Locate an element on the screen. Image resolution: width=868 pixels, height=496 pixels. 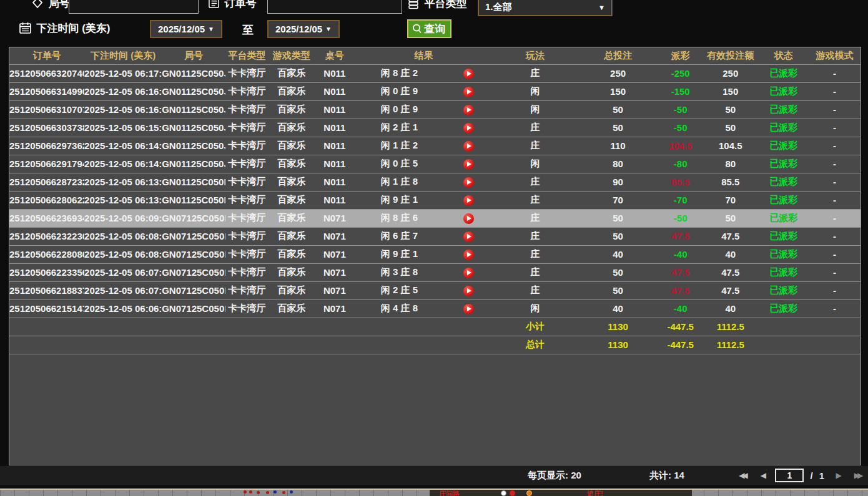
cell-result: 闲 0 庄 9 is located at coordinates (399, 91).